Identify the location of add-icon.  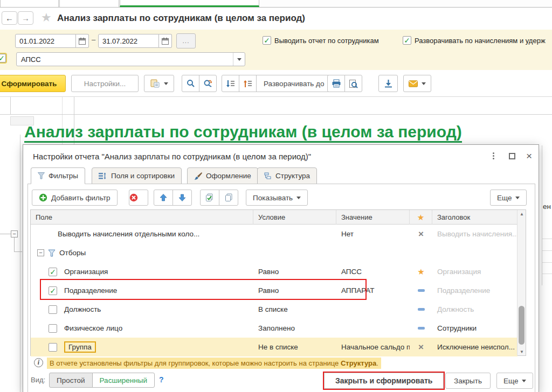
(43, 198).